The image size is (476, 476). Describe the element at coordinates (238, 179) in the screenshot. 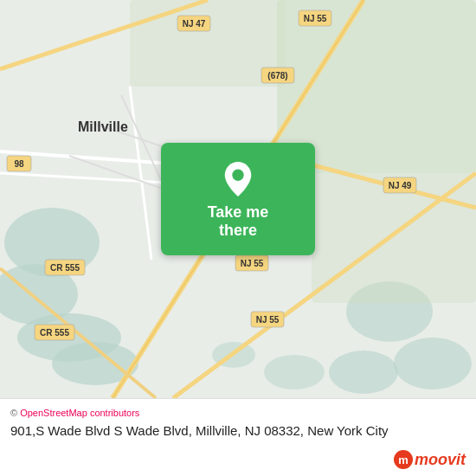

I see `location-pin-icon` at that location.